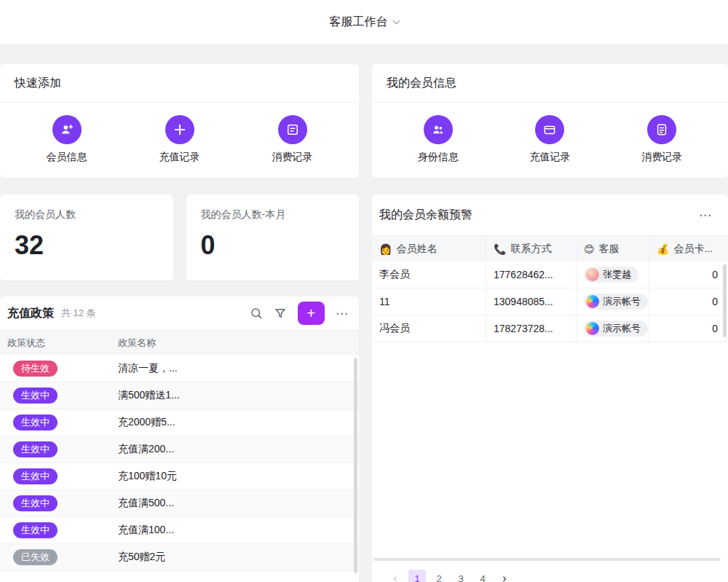 Image resolution: width=728 pixels, height=582 pixels. I want to click on member-name: 冯会员, so click(430, 329).